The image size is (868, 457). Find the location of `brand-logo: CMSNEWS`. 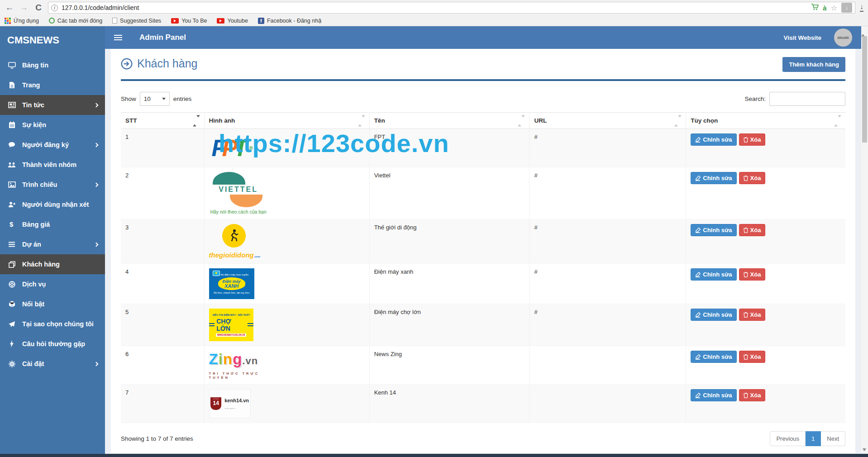

brand-logo: CMSNEWS is located at coordinates (52, 41).